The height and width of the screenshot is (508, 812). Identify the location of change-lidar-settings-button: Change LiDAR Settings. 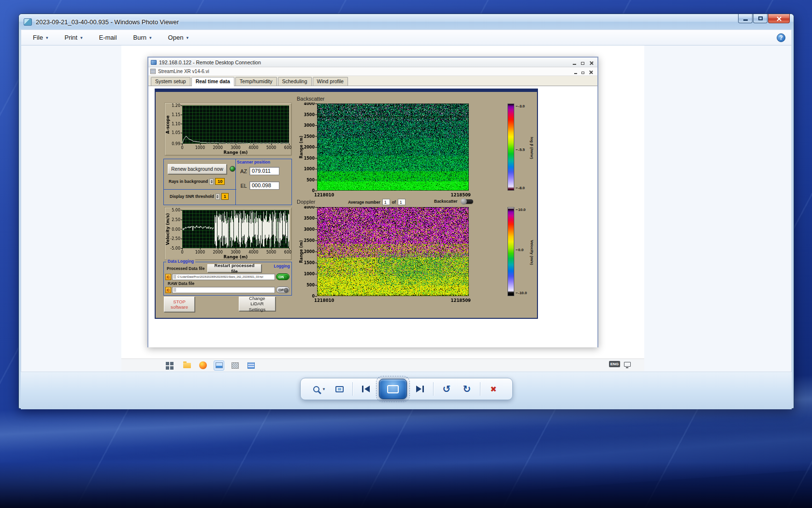
(257, 304).